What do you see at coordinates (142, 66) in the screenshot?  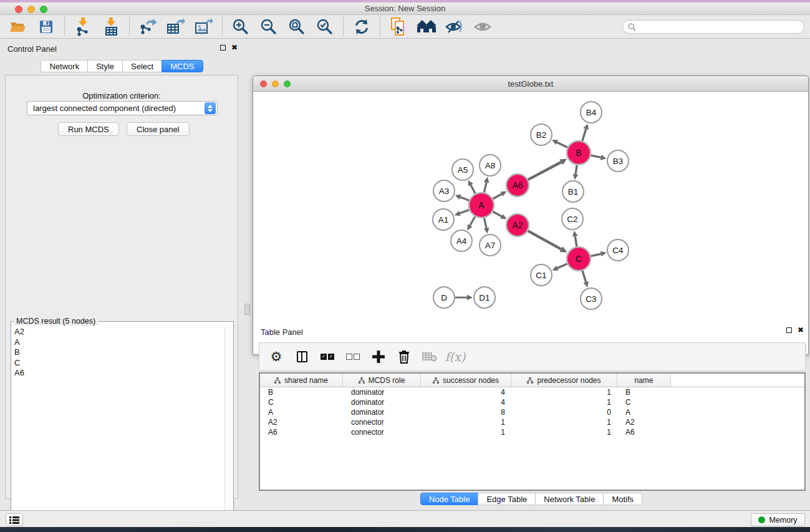 I see `tab-select: Select` at bounding box center [142, 66].